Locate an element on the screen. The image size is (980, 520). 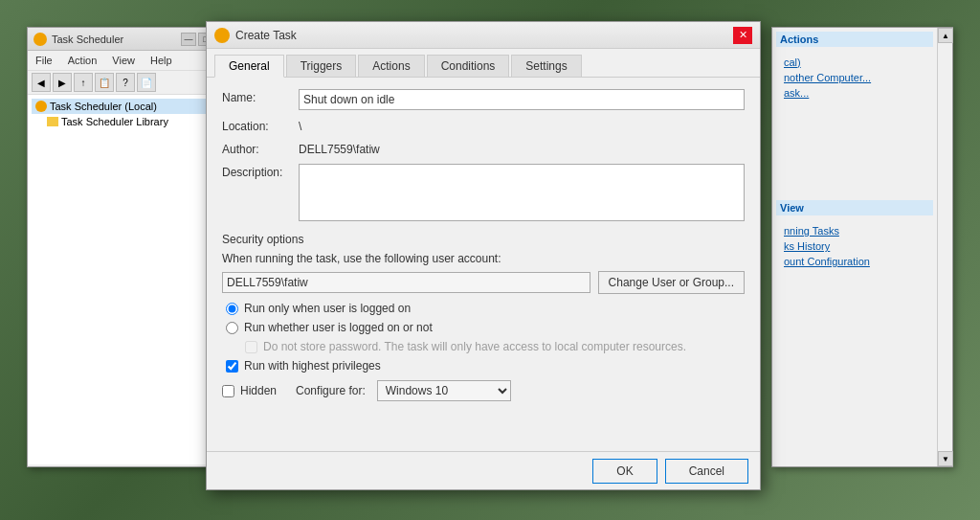
description-input is located at coordinates (522, 192).